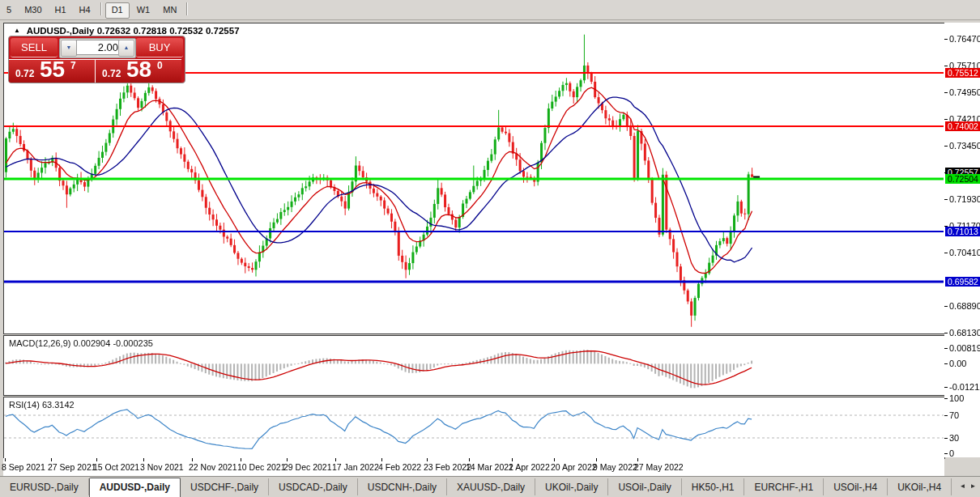 This screenshot has height=497, width=980. What do you see at coordinates (42, 405) in the screenshot?
I see `rsi-label: RSI(14) 63.3142` at bounding box center [42, 405].